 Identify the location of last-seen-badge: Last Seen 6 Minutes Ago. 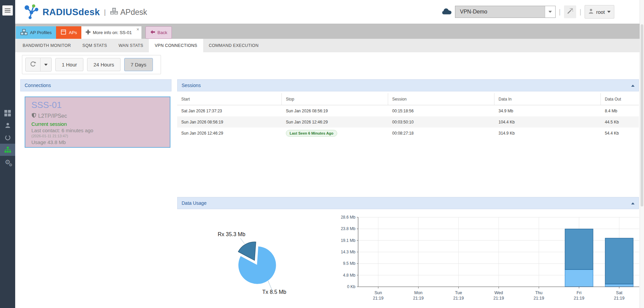
(312, 133).